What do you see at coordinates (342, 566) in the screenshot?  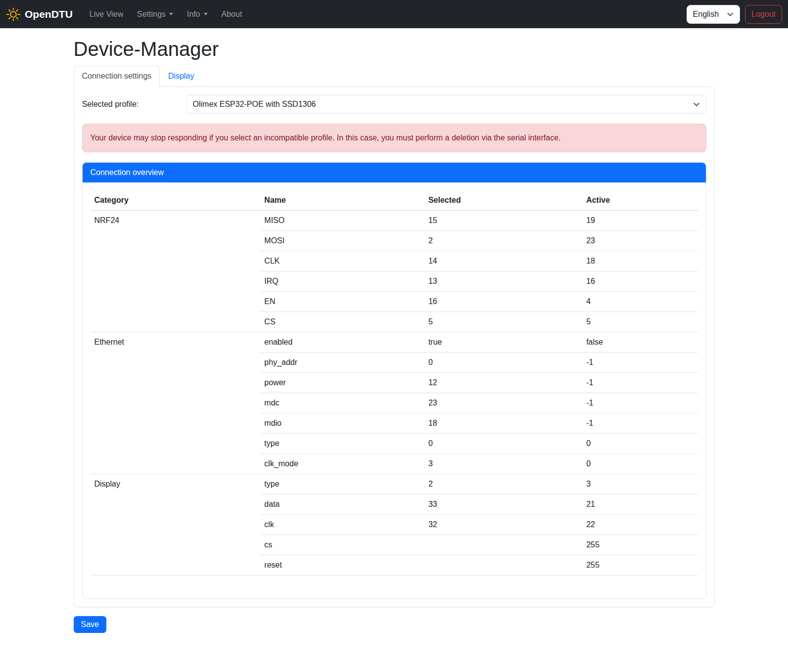 I see `name-cell: reset` at bounding box center [342, 566].